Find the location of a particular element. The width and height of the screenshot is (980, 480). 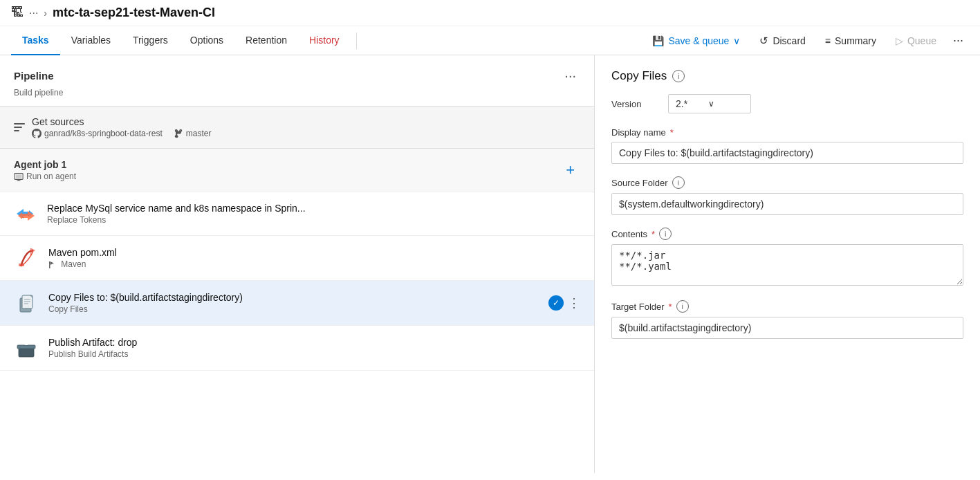

tab-history: History is located at coordinates (324, 41).